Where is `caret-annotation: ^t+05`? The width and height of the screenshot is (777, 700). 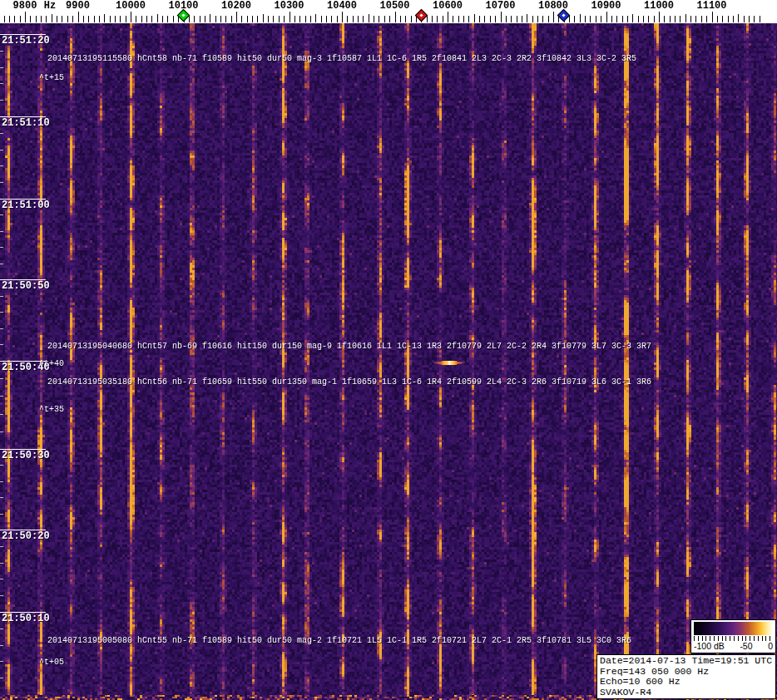 caret-annotation: ^t+05 is located at coordinates (52, 662).